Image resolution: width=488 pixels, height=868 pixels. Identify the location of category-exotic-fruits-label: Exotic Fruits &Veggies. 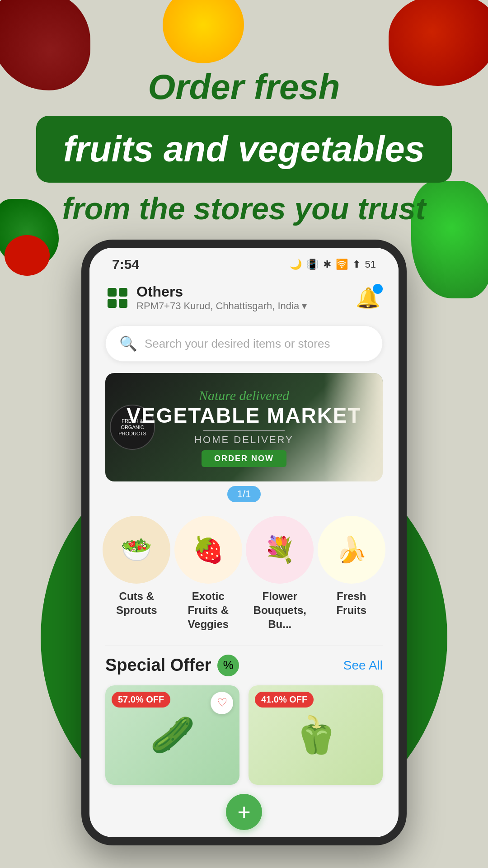
(209, 610).